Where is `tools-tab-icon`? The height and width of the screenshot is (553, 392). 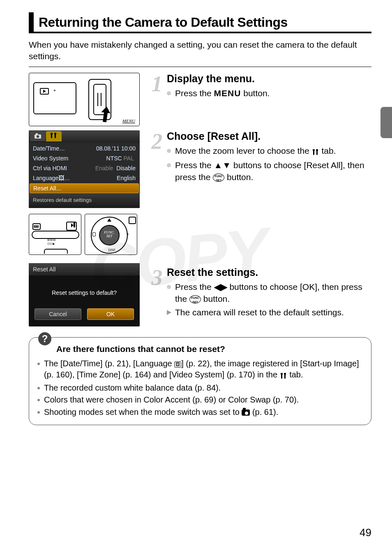 tools-tab-icon is located at coordinates (54, 137).